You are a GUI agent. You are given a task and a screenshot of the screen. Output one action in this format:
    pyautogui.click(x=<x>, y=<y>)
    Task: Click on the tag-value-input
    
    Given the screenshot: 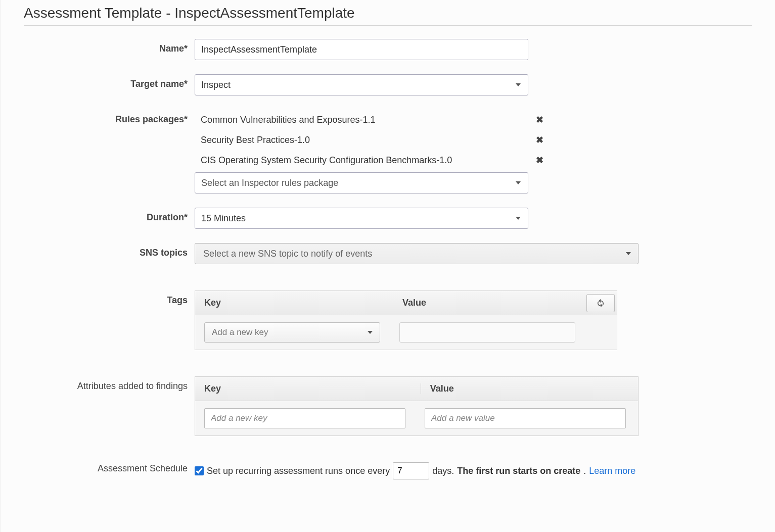 What is the action you would take?
    pyautogui.click(x=487, y=332)
    